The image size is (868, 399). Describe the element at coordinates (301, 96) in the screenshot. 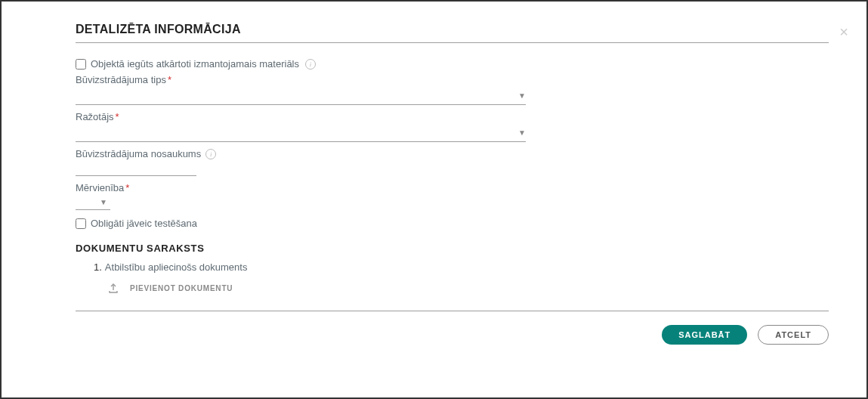

I see `product-type-select: ▼` at that location.